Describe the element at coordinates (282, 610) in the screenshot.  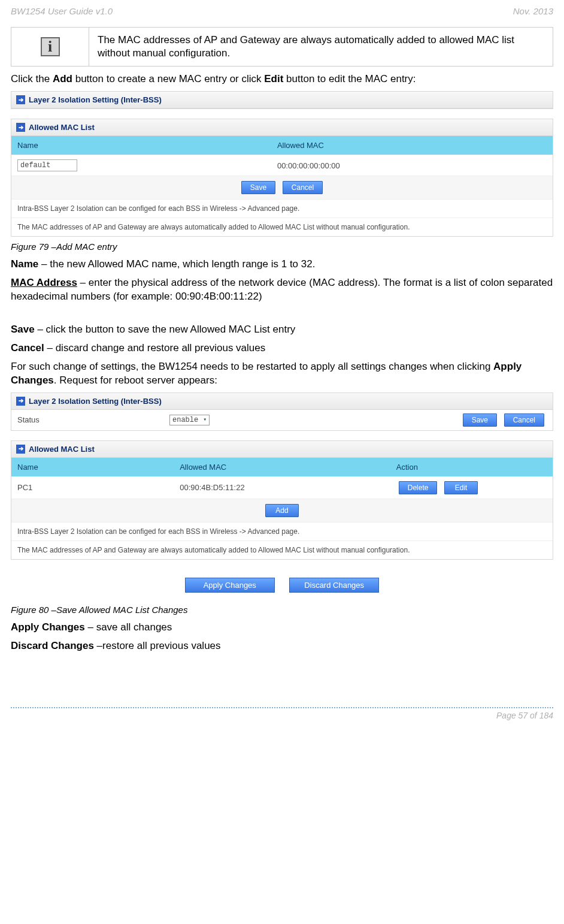
I see `figure-caption-80: Figure 80 –Save Allowed MAC List Changes` at that location.